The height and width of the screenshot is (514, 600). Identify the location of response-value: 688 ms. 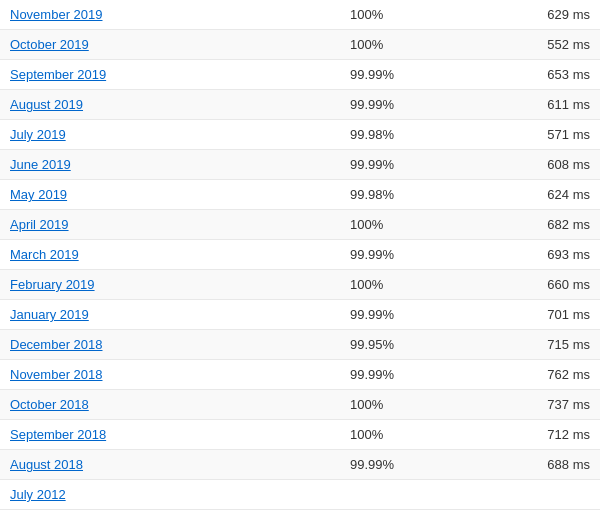
(535, 464).